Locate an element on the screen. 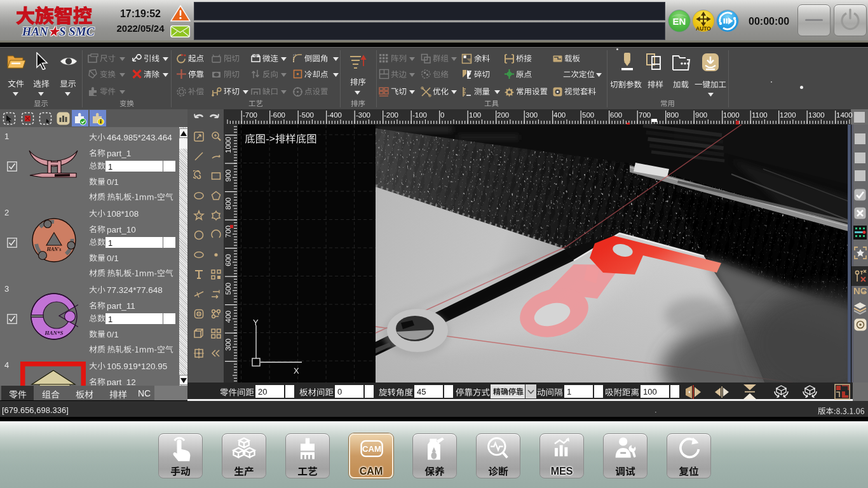  svg-text: CAM is located at coordinates (372, 450).